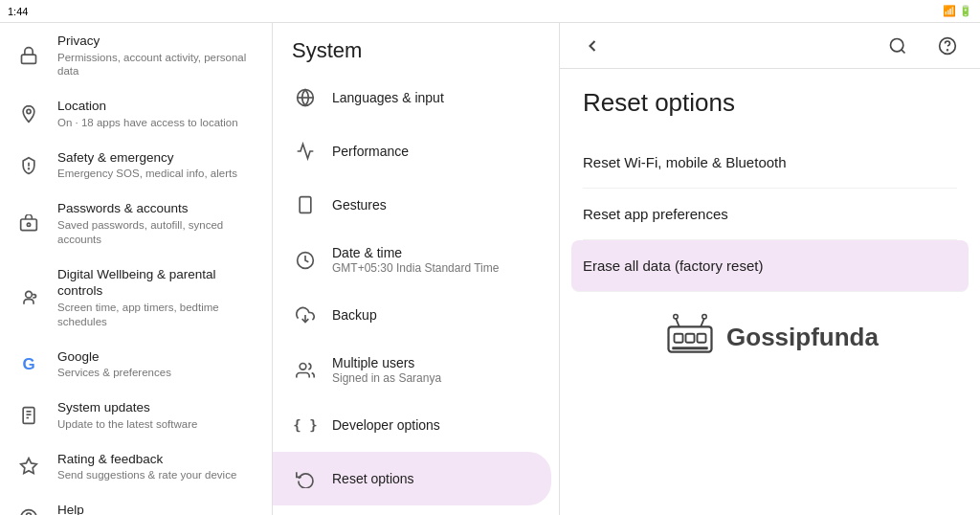  Describe the element at coordinates (136, 298) in the screenshot. I see `sidebar-item-wellbeing: Digital Wellbeing & parental controls Sc…` at that location.